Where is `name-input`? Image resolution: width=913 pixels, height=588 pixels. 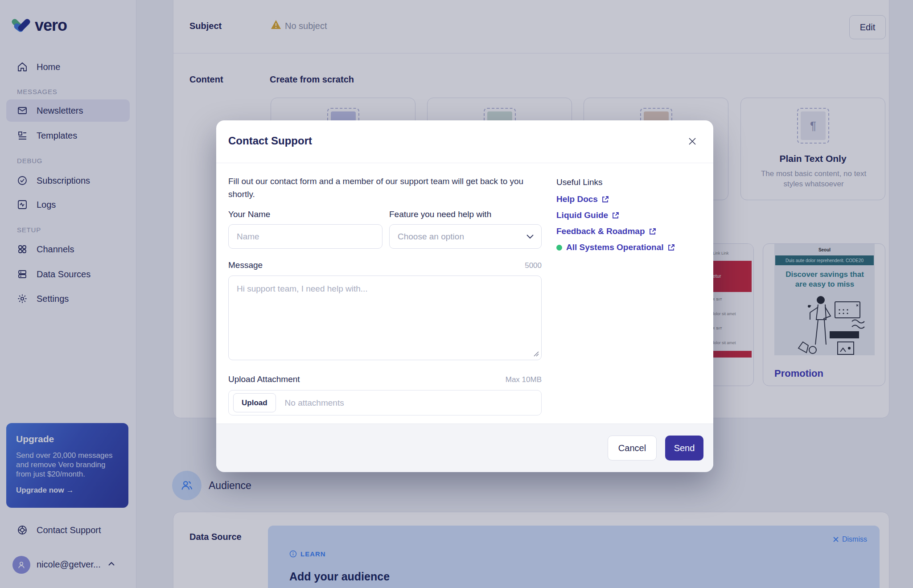
name-input is located at coordinates (305, 236).